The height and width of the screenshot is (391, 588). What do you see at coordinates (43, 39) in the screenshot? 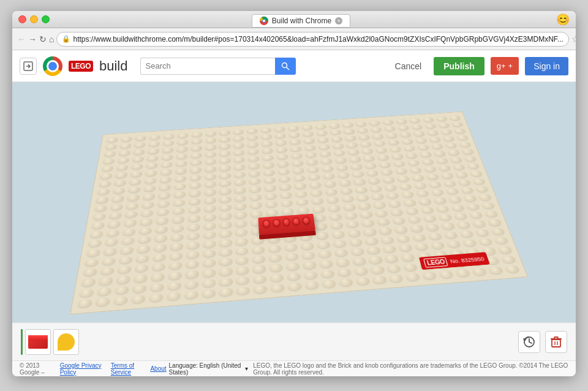
I see `reload-button: ↻` at bounding box center [43, 39].